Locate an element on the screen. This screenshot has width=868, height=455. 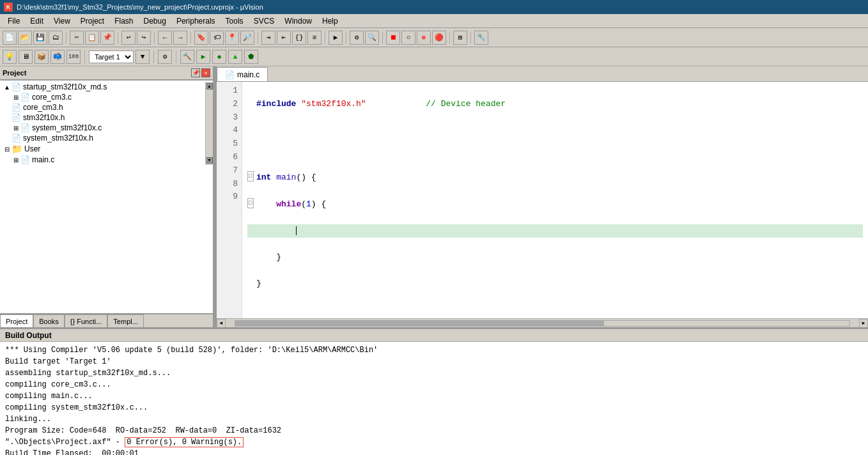
menu-tools: Tools is located at coordinates (235, 21).